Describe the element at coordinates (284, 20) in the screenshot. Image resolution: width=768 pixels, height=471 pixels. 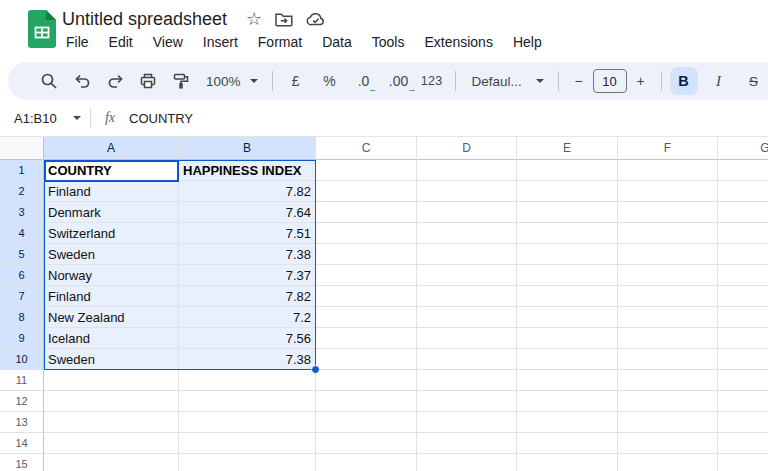
I see `folder-move-icon` at that location.